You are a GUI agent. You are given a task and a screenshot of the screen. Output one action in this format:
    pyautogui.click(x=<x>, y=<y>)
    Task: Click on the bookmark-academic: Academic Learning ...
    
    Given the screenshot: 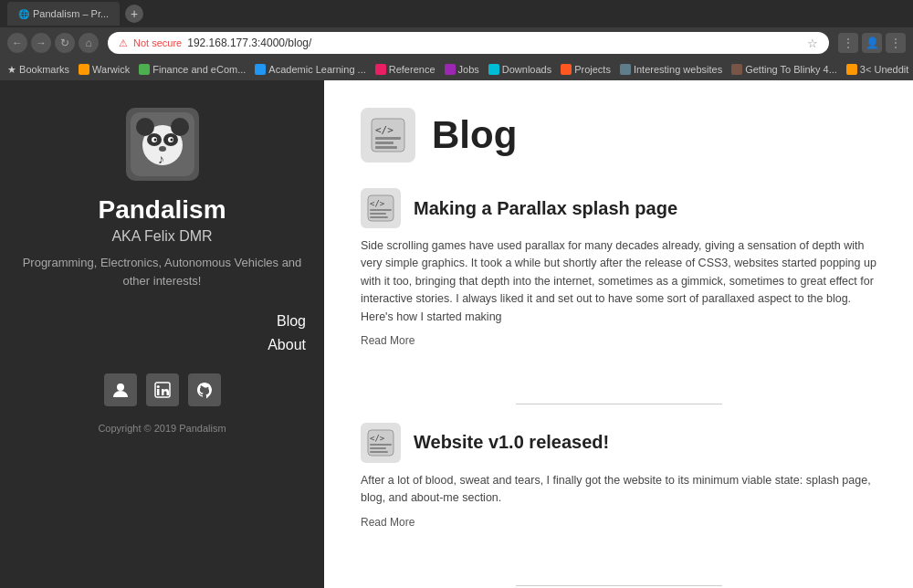 What is the action you would take?
    pyautogui.click(x=310, y=69)
    